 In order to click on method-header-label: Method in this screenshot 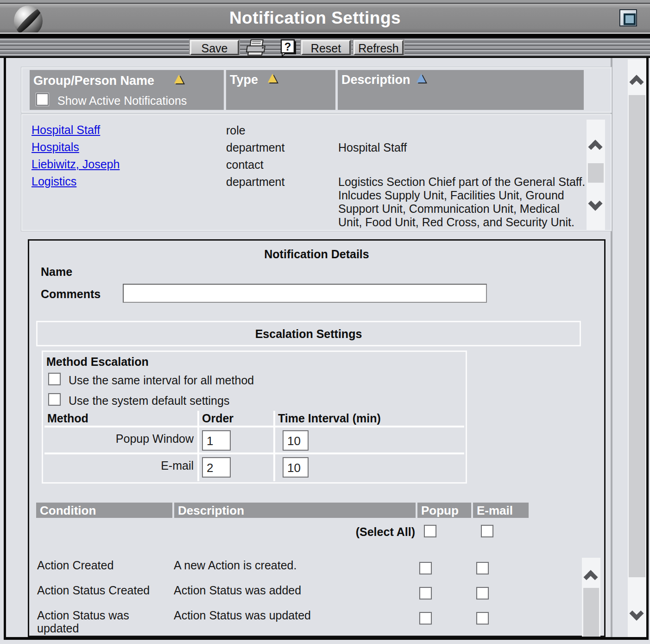, I will do `click(68, 418)`.